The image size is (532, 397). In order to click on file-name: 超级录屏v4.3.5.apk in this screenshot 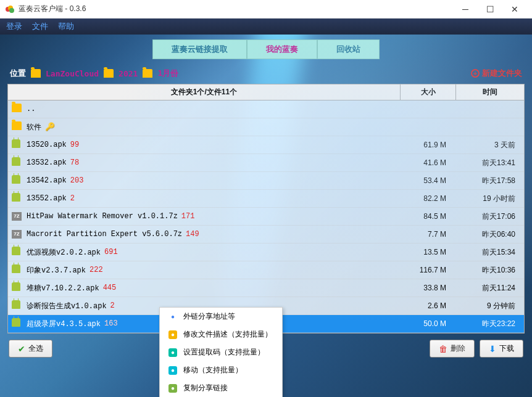, I will do `click(64, 324)`.